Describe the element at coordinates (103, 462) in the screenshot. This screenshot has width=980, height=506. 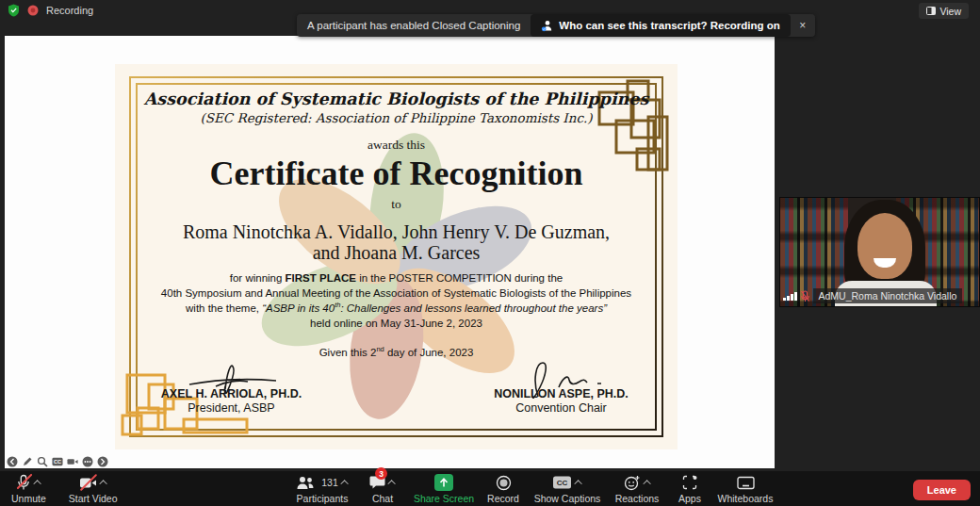
I see `next-arrow-icon` at that location.